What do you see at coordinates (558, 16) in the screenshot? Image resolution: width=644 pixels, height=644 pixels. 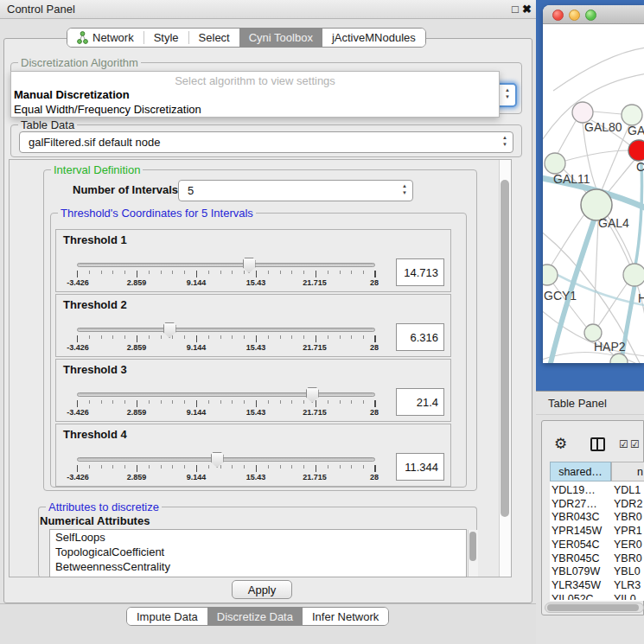 I see `close-traffic-light` at bounding box center [558, 16].